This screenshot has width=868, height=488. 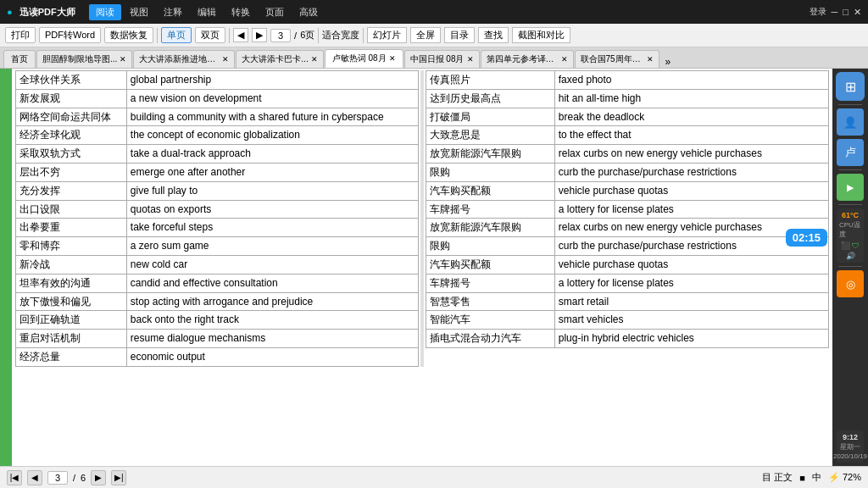 What do you see at coordinates (850, 246) in the screenshot?
I see `sys-icons: ⬛ 🛡` at bounding box center [850, 246].